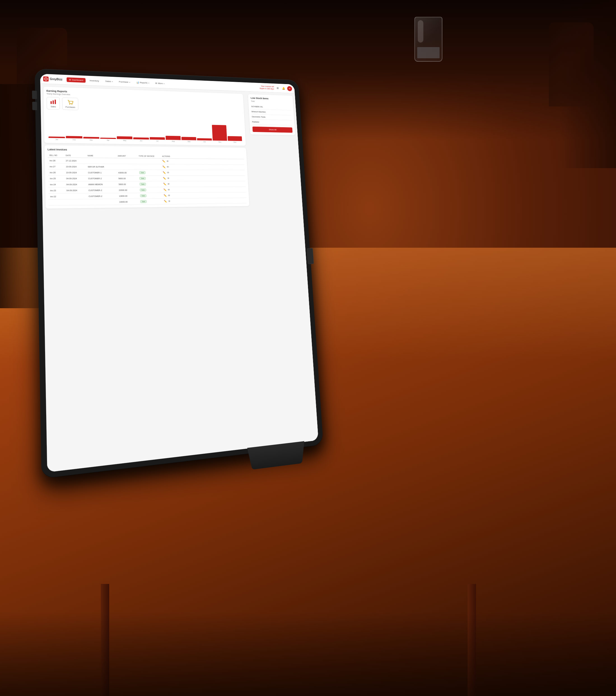 Image resolution: width=616 pixels, height=696 pixels. What do you see at coordinates (310, 256) in the screenshot?
I see `home-button` at bounding box center [310, 256].